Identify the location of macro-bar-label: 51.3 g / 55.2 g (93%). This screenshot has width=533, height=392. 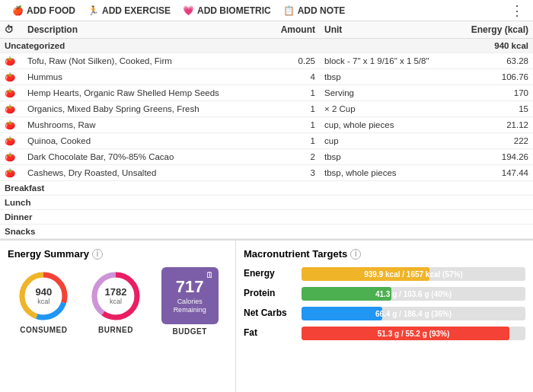
(414, 333).